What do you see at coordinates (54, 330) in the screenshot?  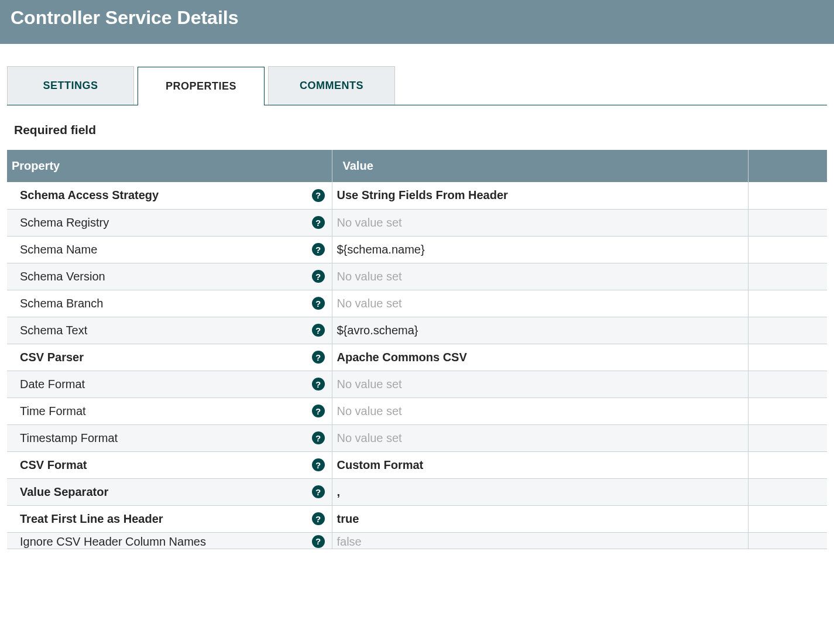 I see `property-name: Schema Text` at bounding box center [54, 330].